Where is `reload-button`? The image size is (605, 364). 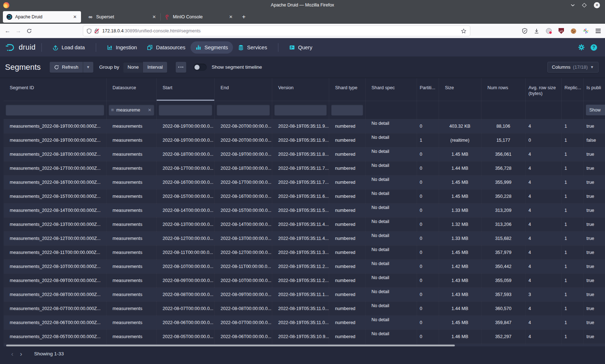
reload-button is located at coordinates (29, 31).